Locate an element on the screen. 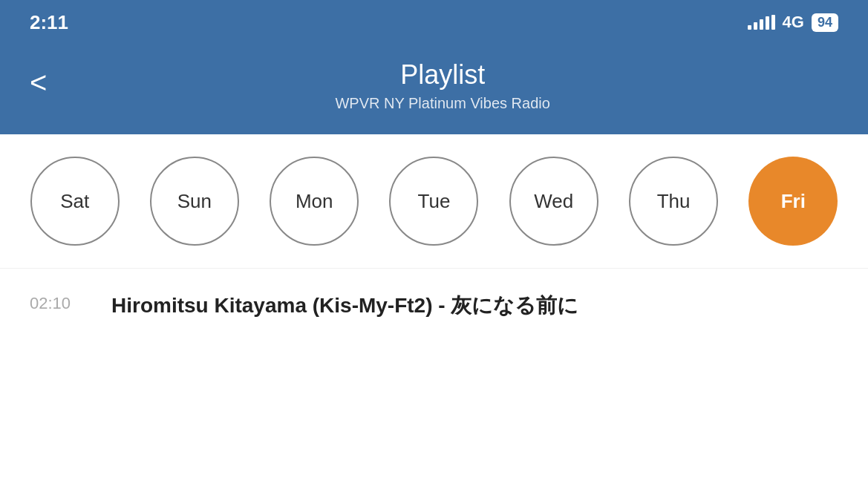 The width and height of the screenshot is (868, 492). status-time: 2:11 is located at coordinates (49, 22).